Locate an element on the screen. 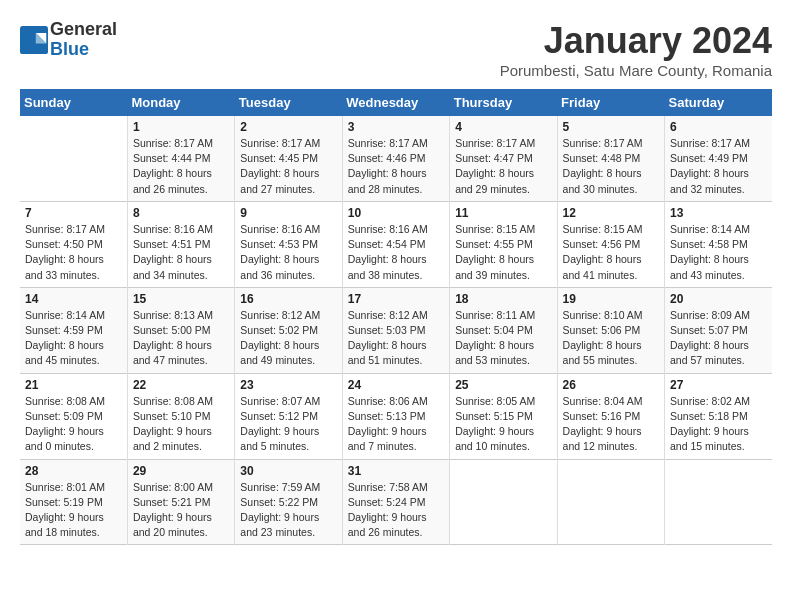 The height and width of the screenshot is (612, 792). week-row-4: 21Sunrise: 8:08 AMSunset: 5:09 PMDayligh… is located at coordinates (396, 416).